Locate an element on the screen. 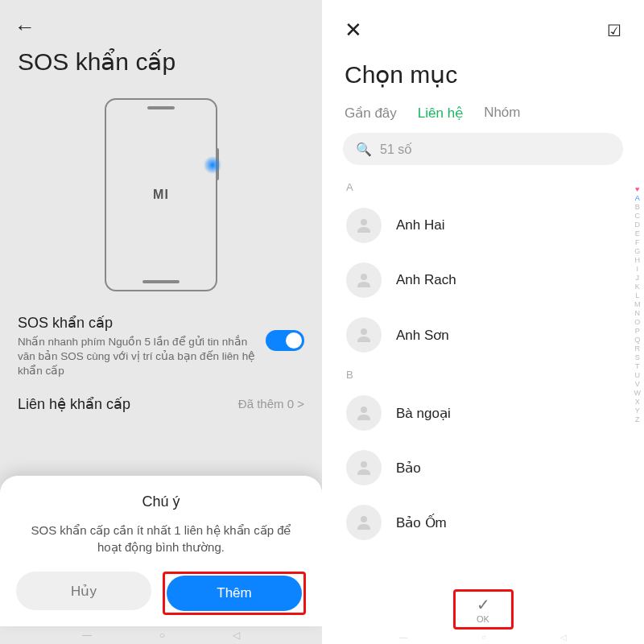 The height and width of the screenshot is (644, 644). alpha-letter: B is located at coordinates (638, 207).